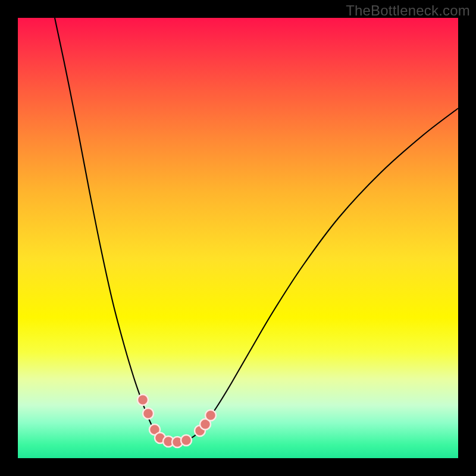 This screenshot has width=476, height=476. I want to click on watermark-text: TheBottleneck.com, so click(408, 11).